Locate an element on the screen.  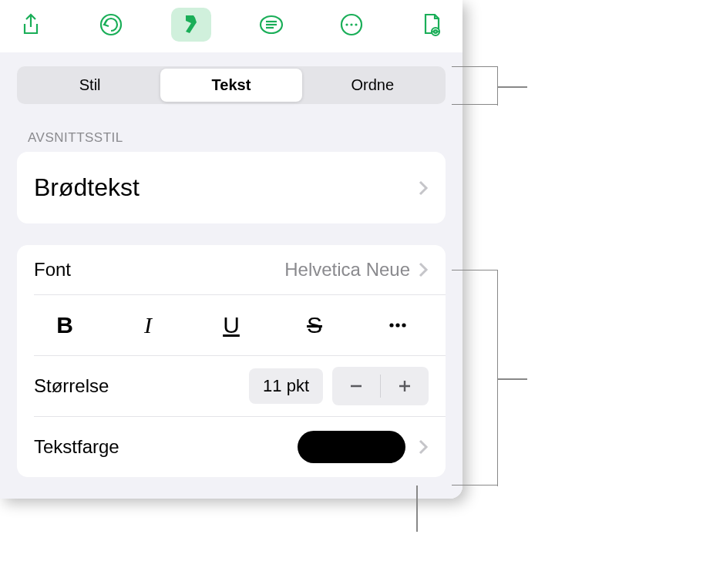
size-label: Størrelse is located at coordinates (137, 386).